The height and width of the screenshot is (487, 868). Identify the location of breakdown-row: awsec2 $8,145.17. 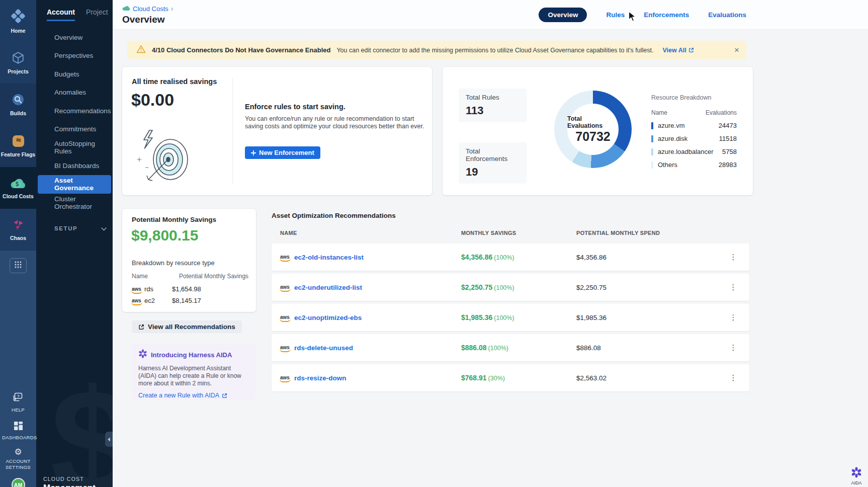
(190, 301).